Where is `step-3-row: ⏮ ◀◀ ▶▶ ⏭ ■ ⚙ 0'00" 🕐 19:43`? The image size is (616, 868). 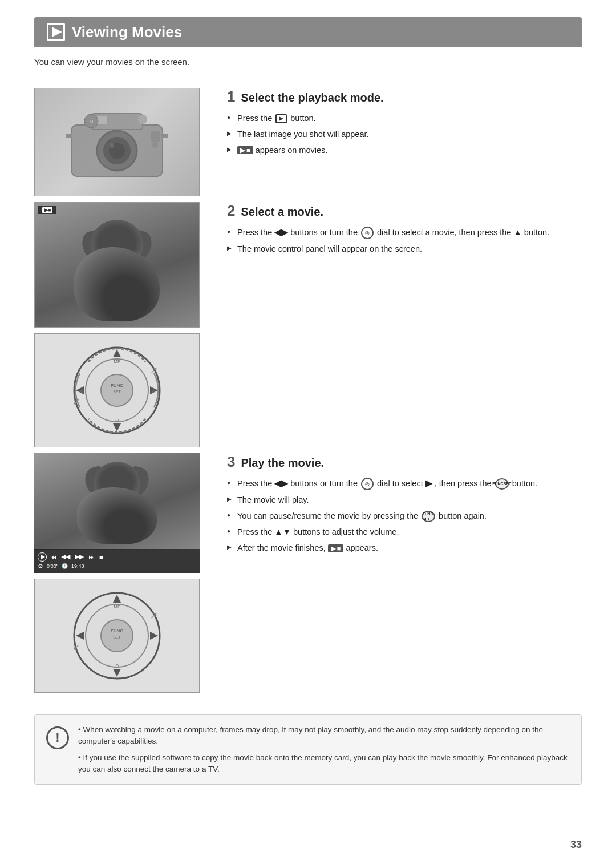
step-3-row: ⏮ ◀◀ ▶▶ ⏭ ■ ⚙ 0'00" 🕐 19:43 is located at coordinates (308, 513).